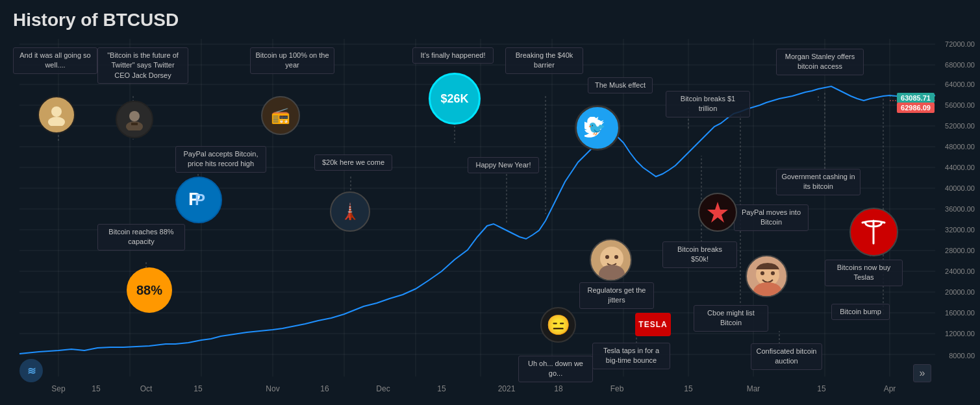 The width and height of the screenshot is (980, 405). I want to click on icon-88pct: 88%, so click(149, 290).